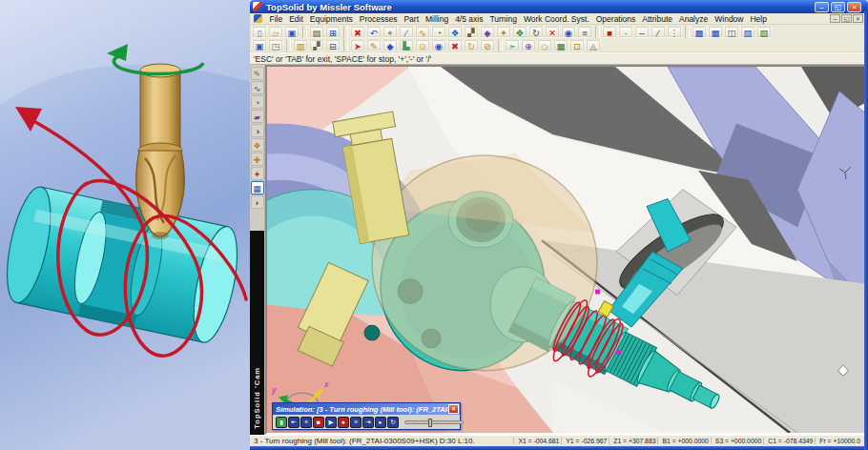 Image resolution: width=868 pixels, height=450 pixels. Describe the element at coordinates (356, 422) in the screenshot. I see `next-block-button: »` at that location.